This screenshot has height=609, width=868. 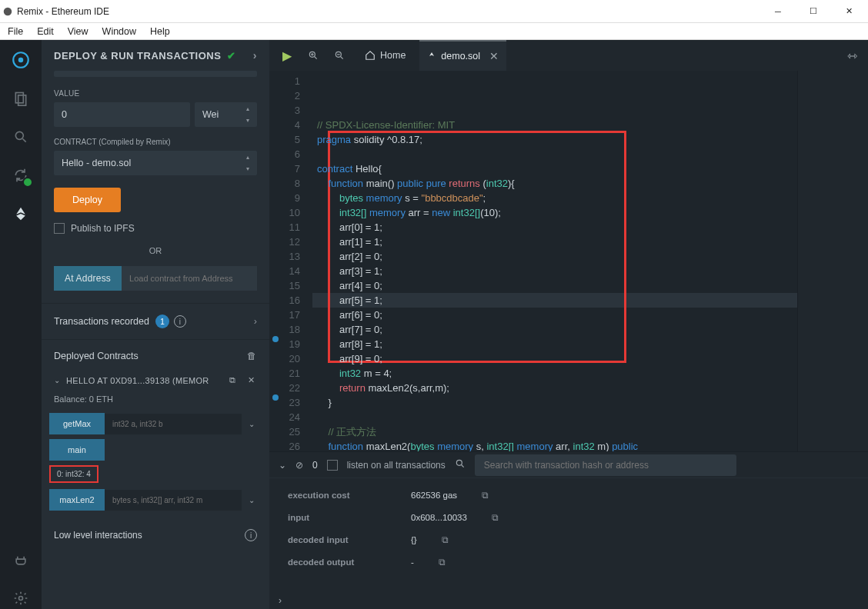 What do you see at coordinates (155, 535) in the screenshot?
I see `low-level-interactions: Low level interactions i` at bounding box center [155, 535].